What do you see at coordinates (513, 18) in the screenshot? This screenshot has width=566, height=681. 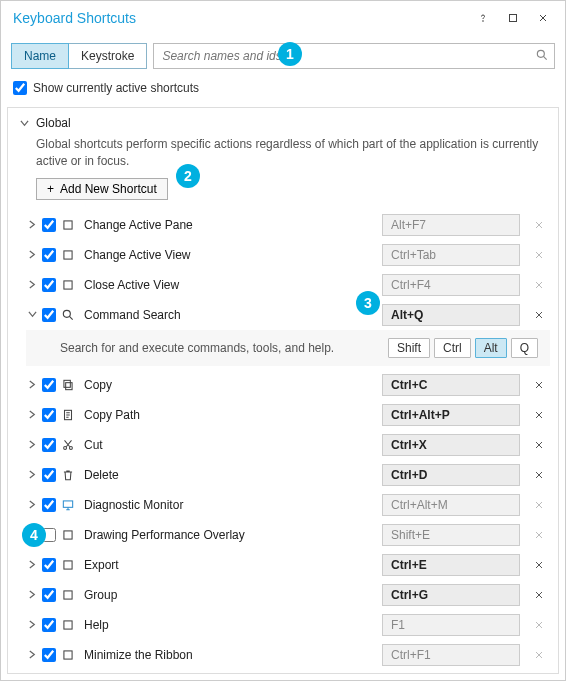 I see `maximize-button` at bounding box center [513, 18].